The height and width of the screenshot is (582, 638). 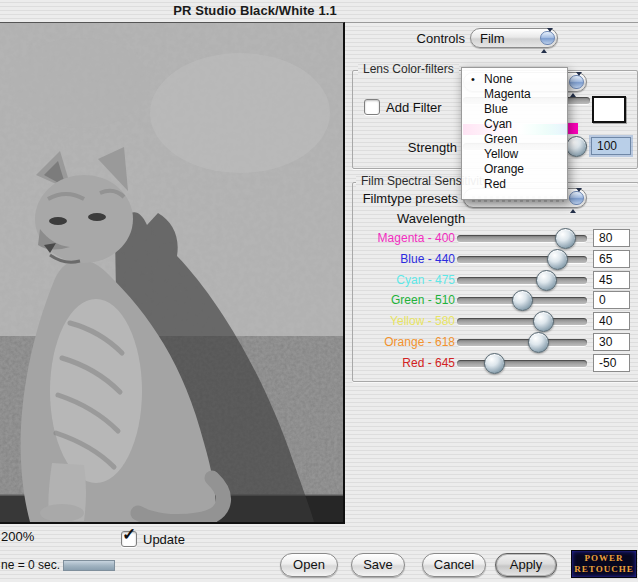 I want to click on wavelength-value-field: 0, so click(x=612, y=300).